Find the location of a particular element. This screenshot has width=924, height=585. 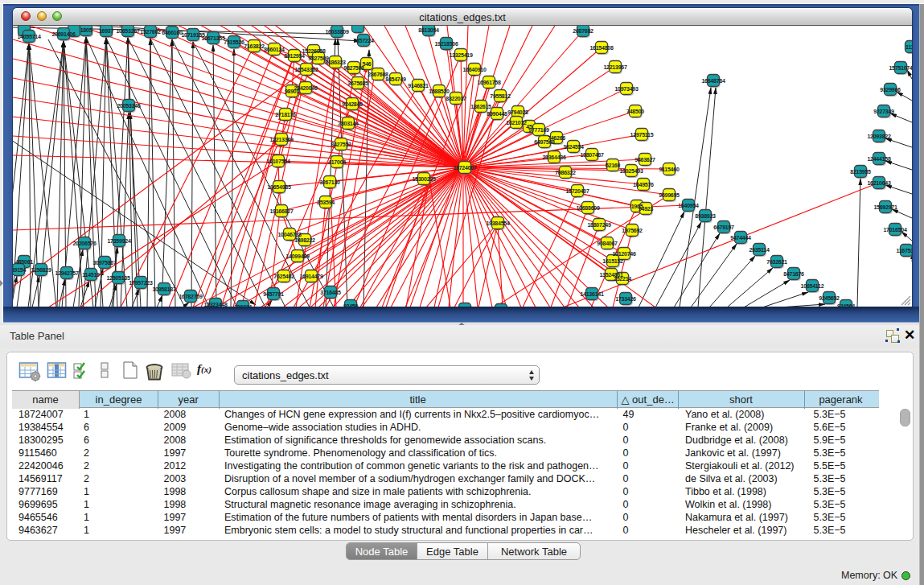

svg-text: 98901 is located at coordinates (293, 92).